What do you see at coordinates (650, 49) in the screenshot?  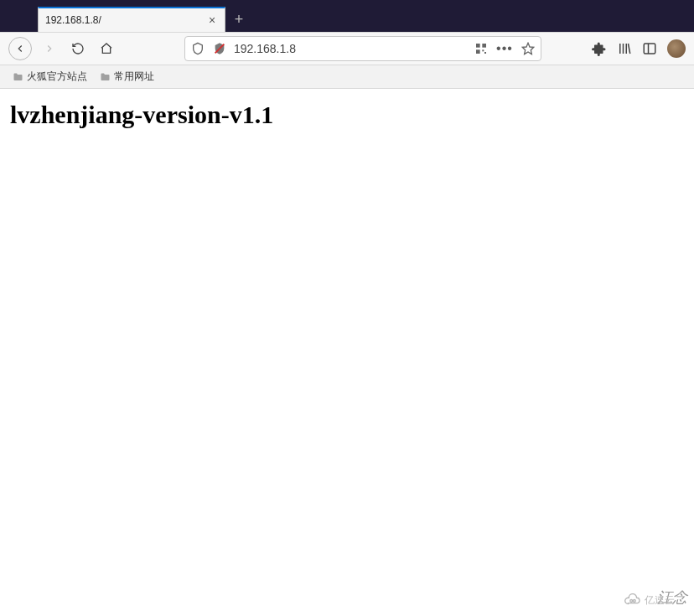 I see `sidebar-icon` at bounding box center [650, 49].